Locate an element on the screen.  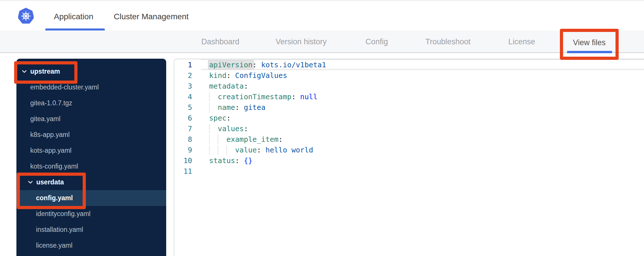
annotation-box-upstream is located at coordinates (46, 72).